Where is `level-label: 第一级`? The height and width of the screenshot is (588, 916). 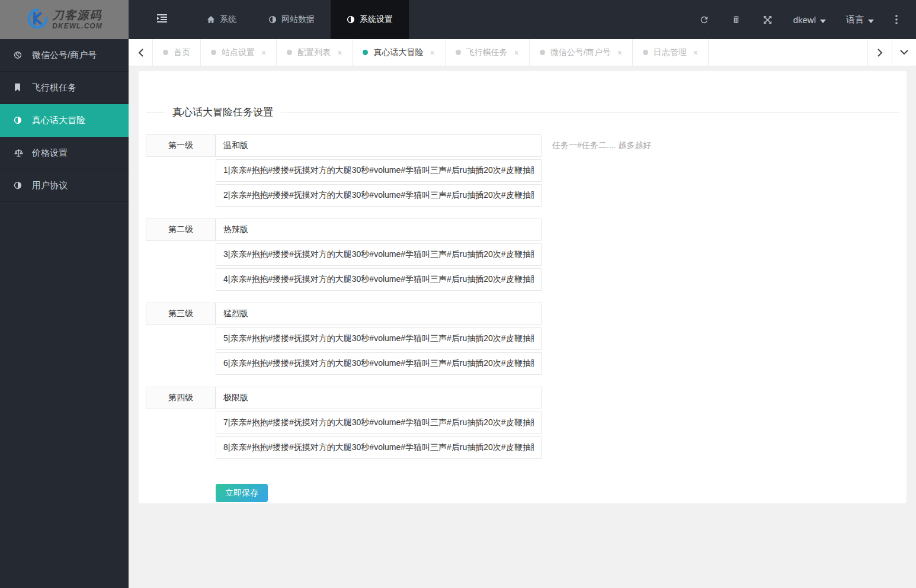 level-label: 第一级 is located at coordinates (181, 146).